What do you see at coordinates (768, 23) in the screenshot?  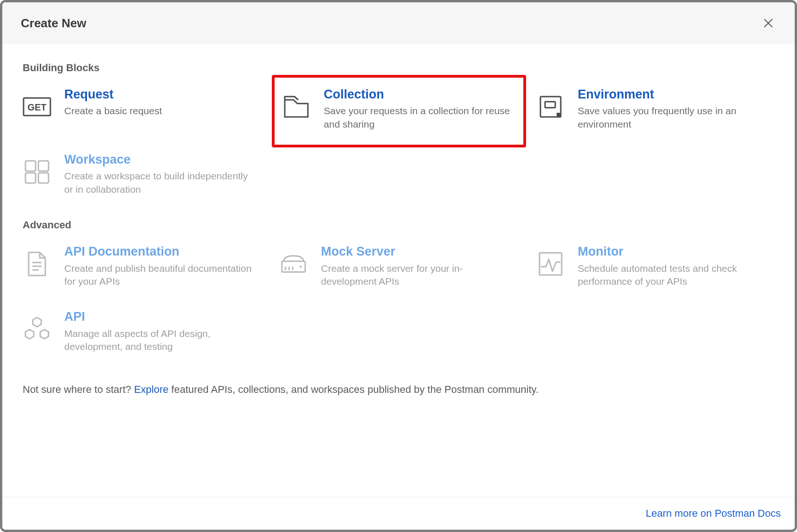 I see `close-button` at bounding box center [768, 23].